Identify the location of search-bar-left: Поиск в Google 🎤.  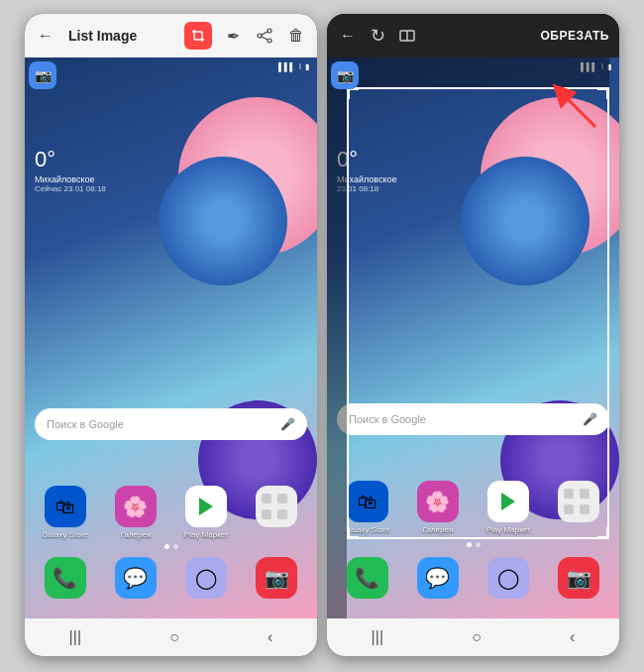
(170, 424).